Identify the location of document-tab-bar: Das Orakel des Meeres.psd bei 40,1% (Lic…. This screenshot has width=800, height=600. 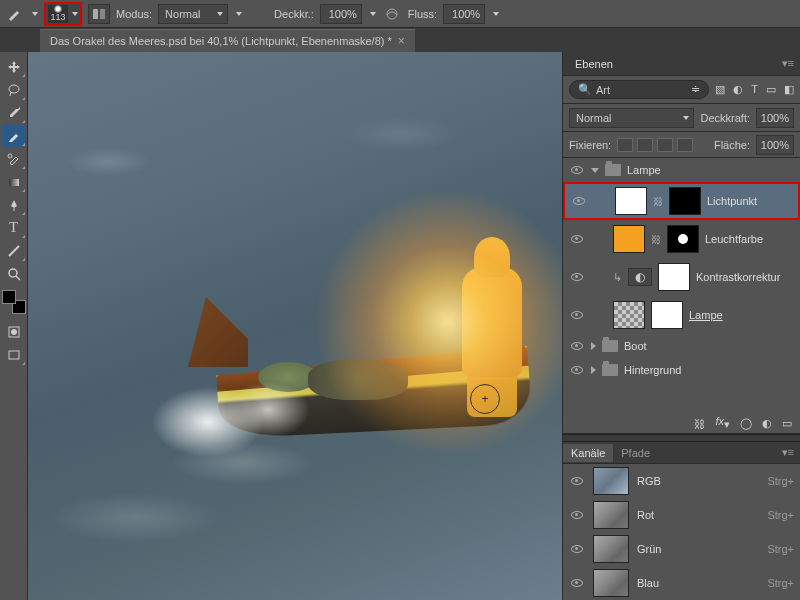
(400, 40).